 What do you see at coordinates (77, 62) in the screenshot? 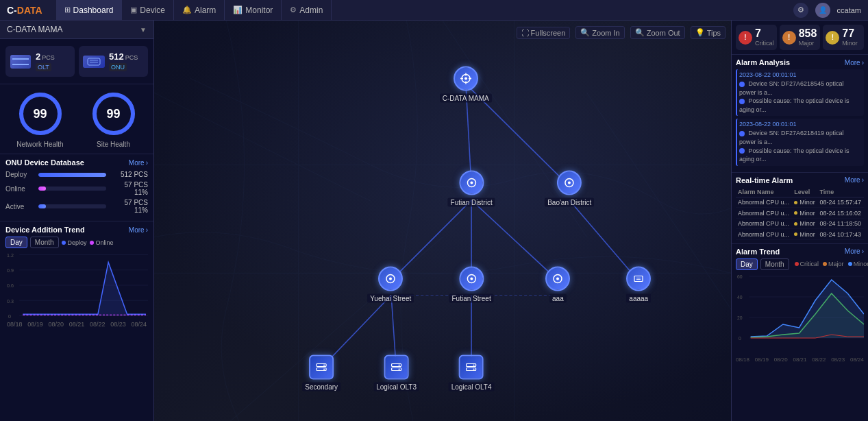
I see `device-stats: 2 PCS OLT` at bounding box center [77, 62].